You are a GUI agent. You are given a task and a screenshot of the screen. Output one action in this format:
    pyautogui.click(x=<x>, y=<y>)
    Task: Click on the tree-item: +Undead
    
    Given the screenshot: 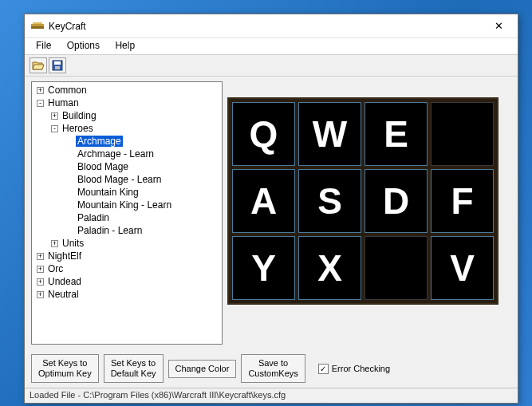 What is the action you would take?
    pyautogui.click(x=127, y=282)
    